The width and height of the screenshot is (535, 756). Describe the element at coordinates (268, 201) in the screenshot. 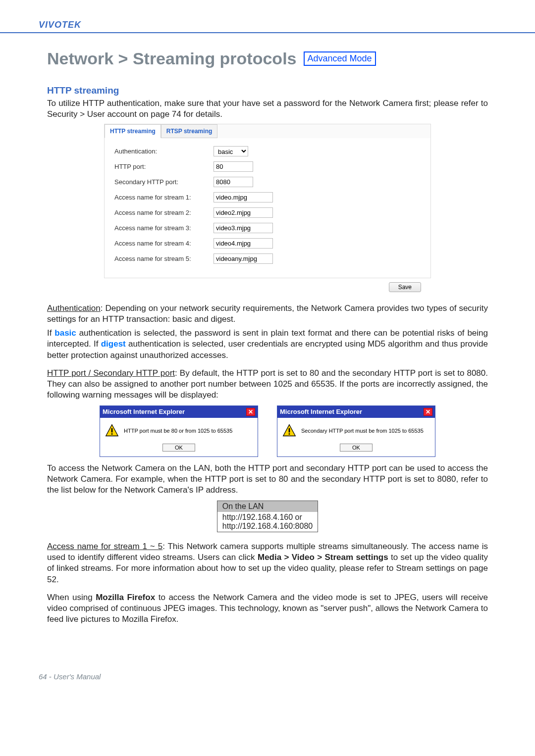

I see `settings-panel: HTTP streaming RTSP streaming Authentica…` at that location.